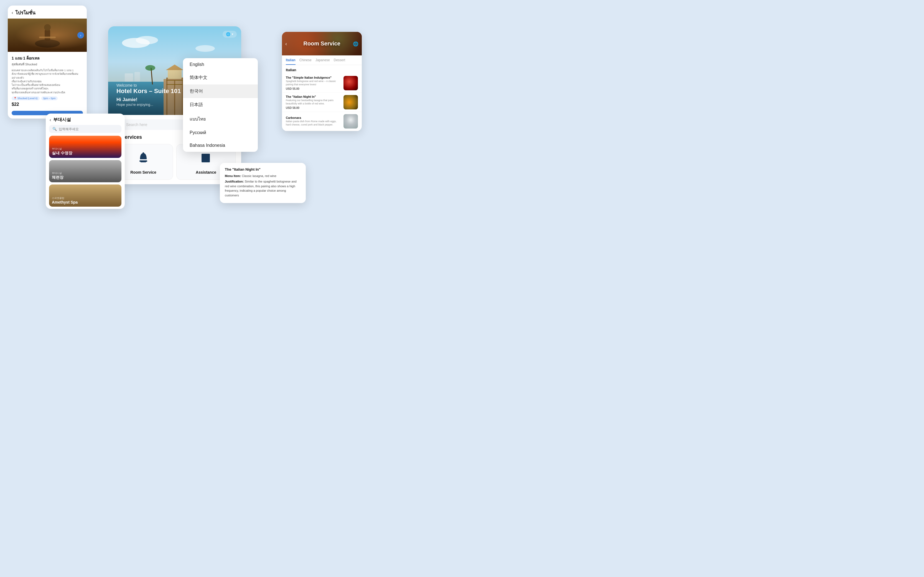 The width and height of the screenshot is (924, 577). What do you see at coordinates (12, 13) in the screenshot?
I see `back-icon: ‹` at bounding box center [12, 13].